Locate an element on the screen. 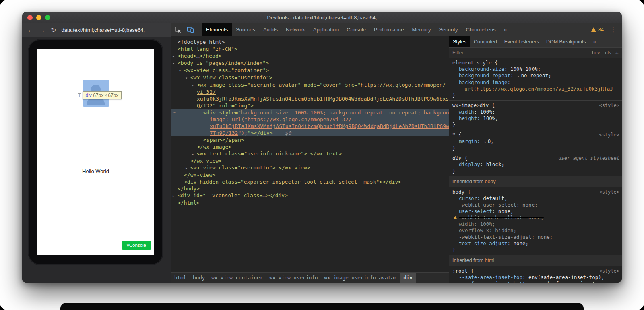 The height and width of the screenshot is (310, 644). tab-event-listeners: Event Listeners is located at coordinates (522, 42).